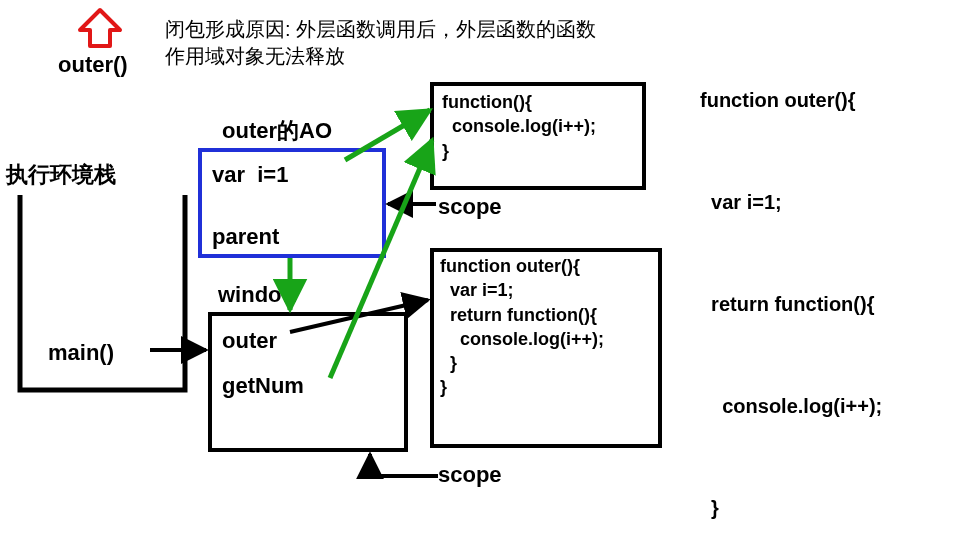 The image size is (968, 538). I want to click on outer-fn-box: function outer(){ var i=1; return functi…, so click(546, 348).